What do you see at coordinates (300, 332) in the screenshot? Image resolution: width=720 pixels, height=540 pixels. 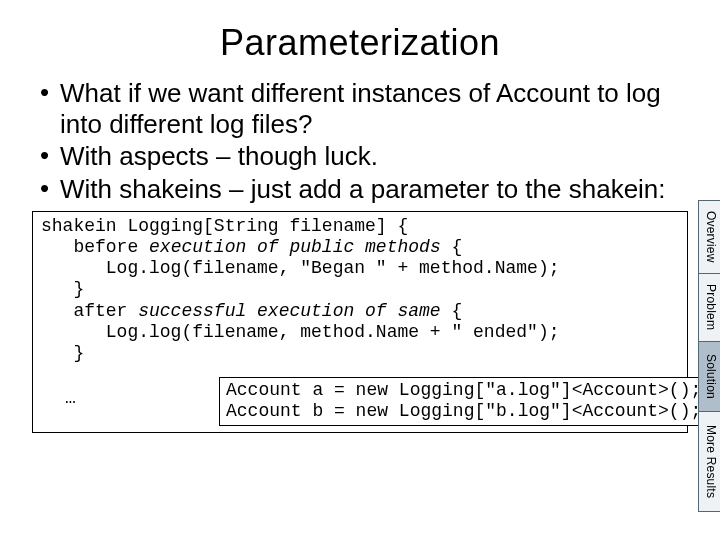 I see `code-line: Log.log(filename, method.Name + " ended"…` at bounding box center [300, 332].